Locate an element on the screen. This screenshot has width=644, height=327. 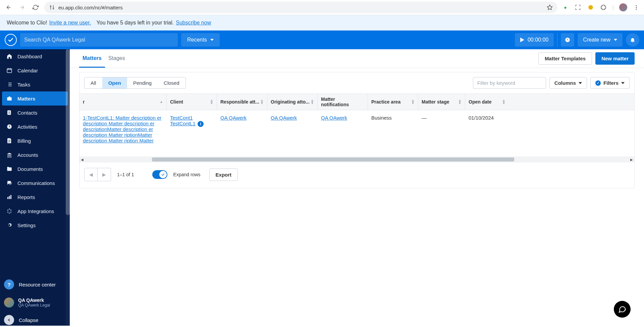
play-icon is located at coordinates (522, 40).